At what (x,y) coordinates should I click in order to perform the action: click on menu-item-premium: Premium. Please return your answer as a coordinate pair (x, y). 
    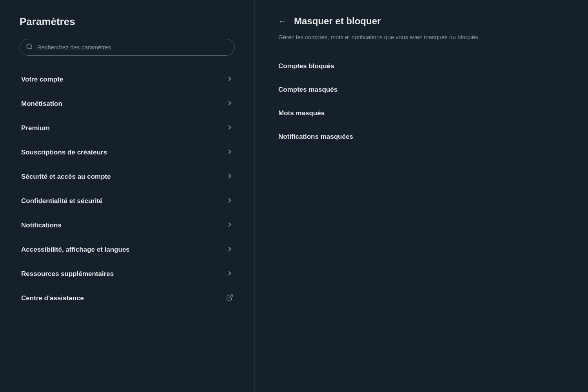
    Looking at the image, I should click on (127, 128).